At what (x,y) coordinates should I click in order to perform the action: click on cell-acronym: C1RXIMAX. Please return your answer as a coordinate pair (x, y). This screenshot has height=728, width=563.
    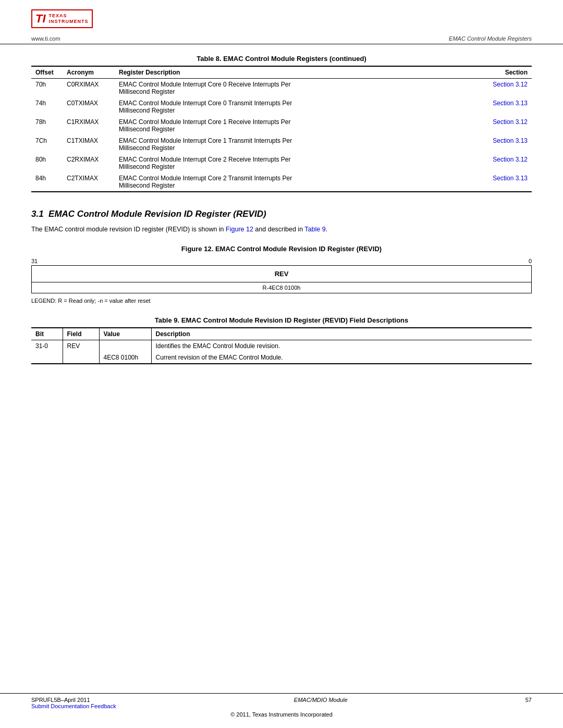
    Looking at the image, I should click on (89, 126).